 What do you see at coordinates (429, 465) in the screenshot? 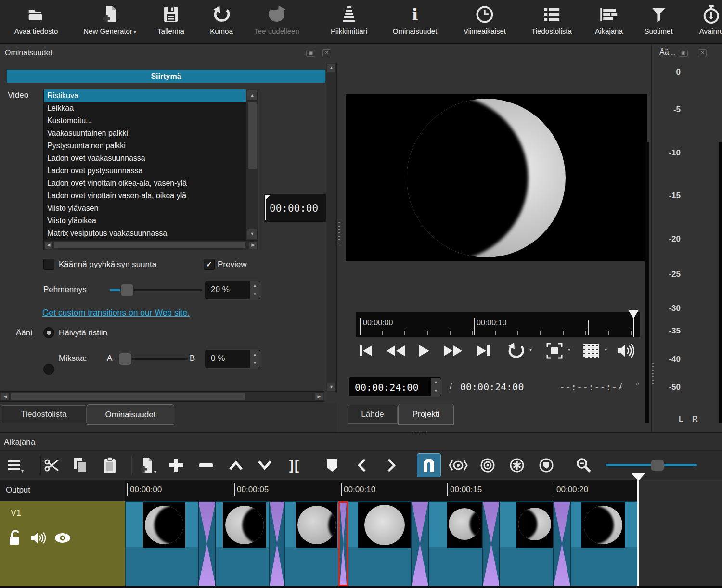
I see `snap-toggle-button` at bounding box center [429, 465].